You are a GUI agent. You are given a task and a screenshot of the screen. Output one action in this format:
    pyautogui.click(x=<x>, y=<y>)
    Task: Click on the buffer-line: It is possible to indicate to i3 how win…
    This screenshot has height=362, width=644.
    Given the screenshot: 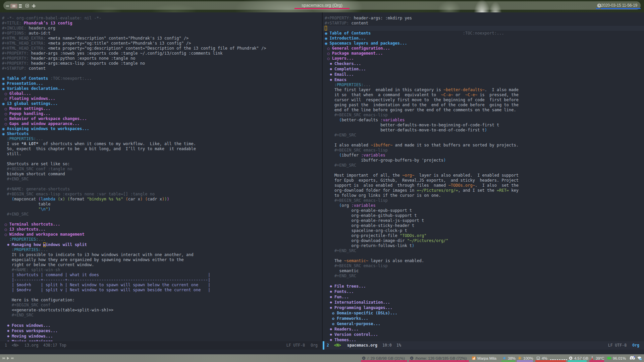 What is the action you would take?
    pyautogui.click(x=162, y=255)
    